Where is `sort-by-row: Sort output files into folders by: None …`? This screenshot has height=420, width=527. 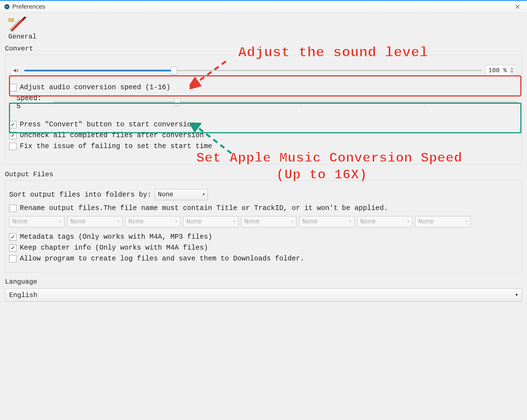 sort-by-row: Sort output files into folders by: None … is located at coordinates (264, 195).